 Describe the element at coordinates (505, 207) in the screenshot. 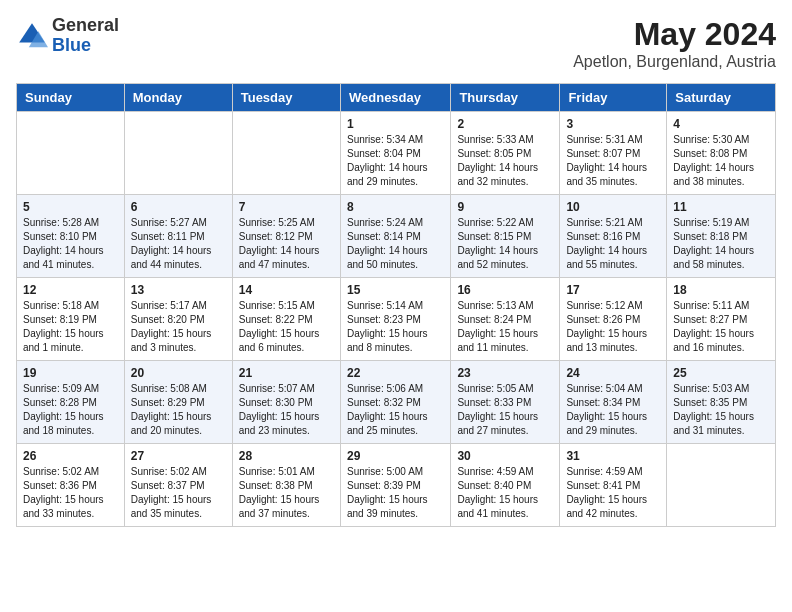

I see `day-number: 9` at that location.